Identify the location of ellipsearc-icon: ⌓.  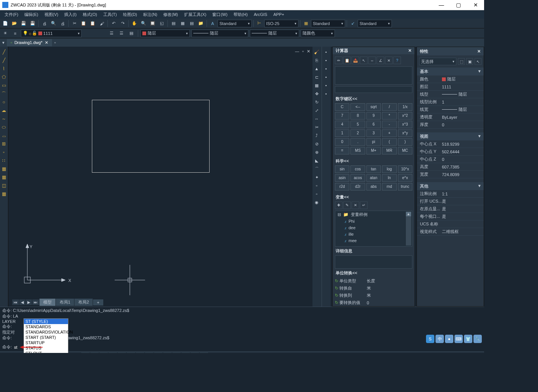
(4, 135).